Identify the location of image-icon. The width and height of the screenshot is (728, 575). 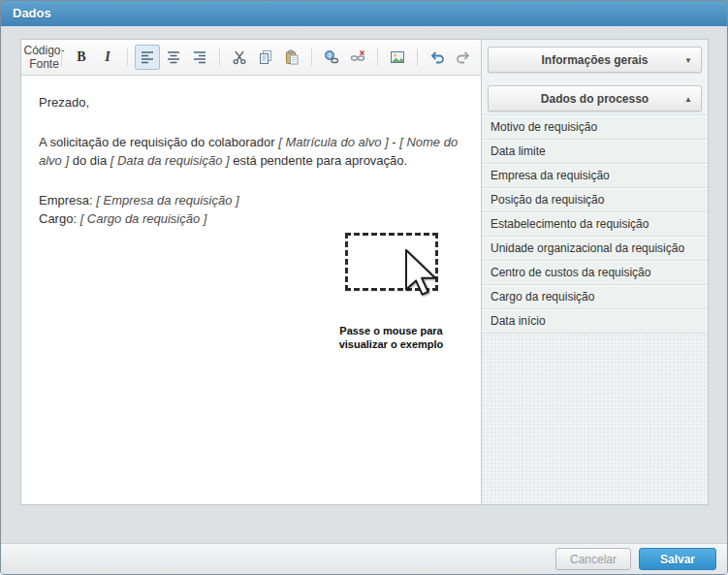
(397, 57).